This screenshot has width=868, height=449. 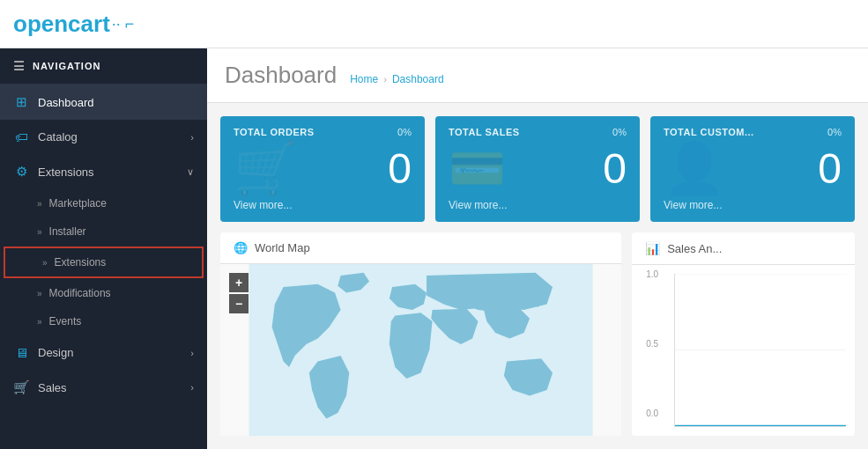 What do you see at coordinates (274, 132) in the screenshot?
I see `orders-title: TOTAL ORDERS` at bounding box center [274, 132].